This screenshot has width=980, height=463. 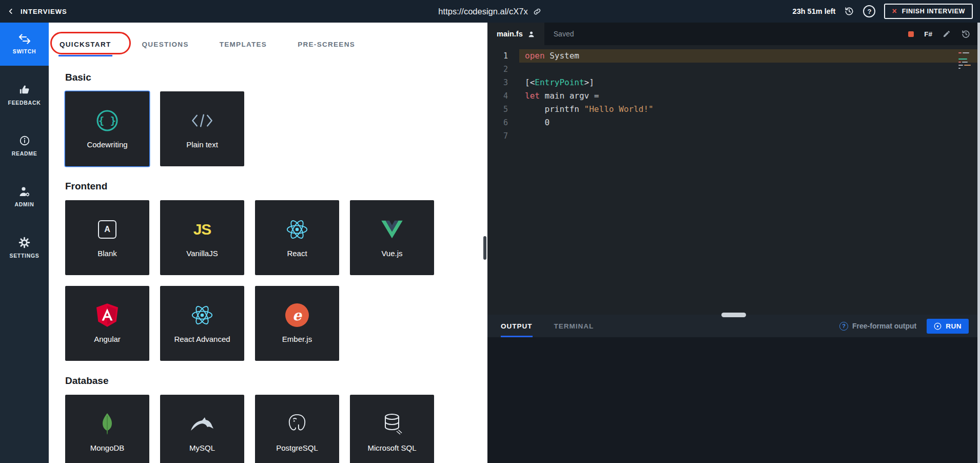 I want to click on code-line: 2, so click(x=734, y=69).